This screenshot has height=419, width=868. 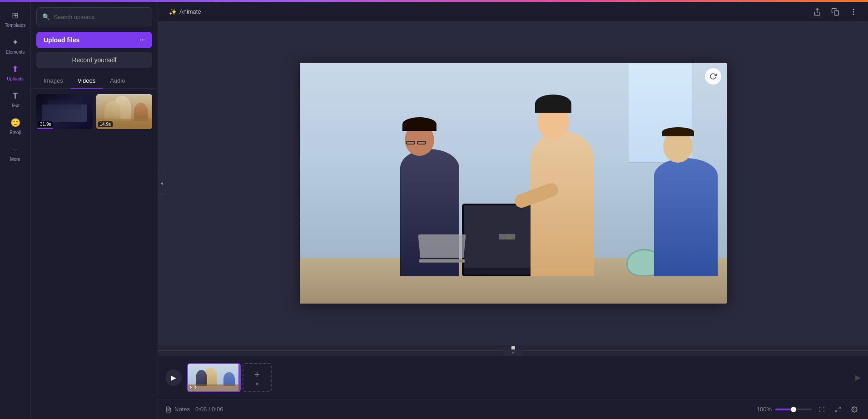 What do you see at coordinates (835, 12) in the screenshot?
I see `duplicate-icon` at bounding box center [835, 12].